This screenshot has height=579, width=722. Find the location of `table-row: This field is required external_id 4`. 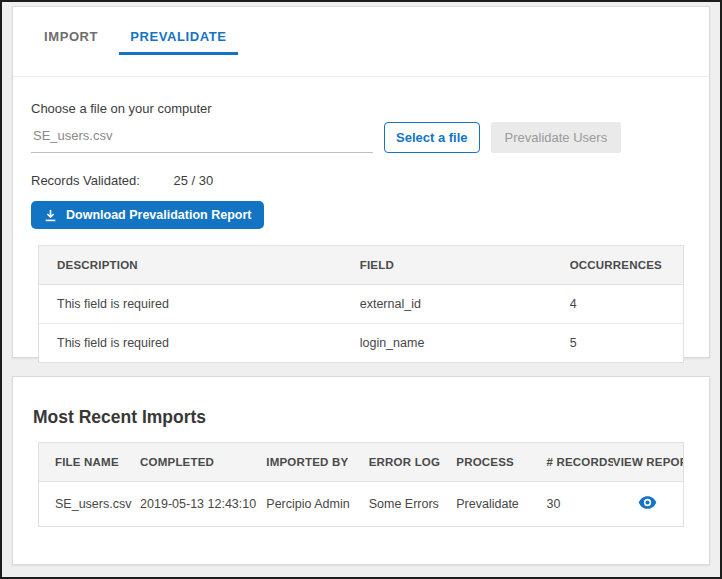

table-row: This field is required external_id 4 is located at coordinates (361, 304).